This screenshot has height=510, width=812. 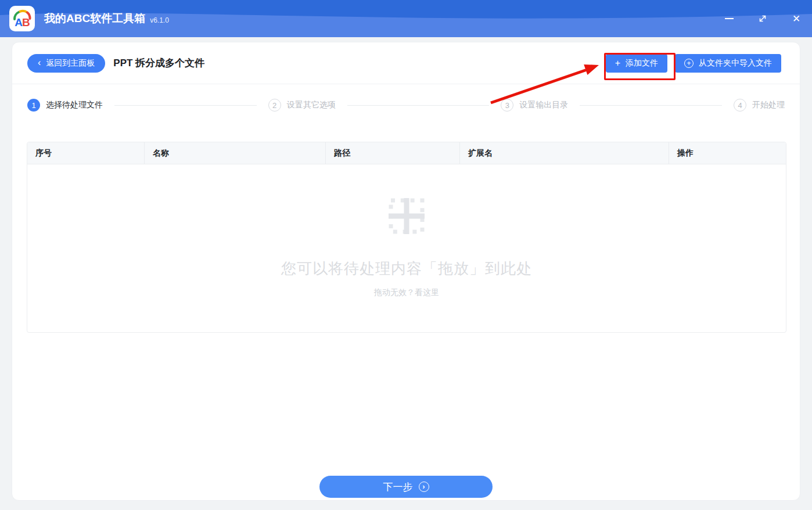 What do you see at coordinates (618, 63) in the screenshot?
I see `plus-icon: +` at bounding box center [618, 63].